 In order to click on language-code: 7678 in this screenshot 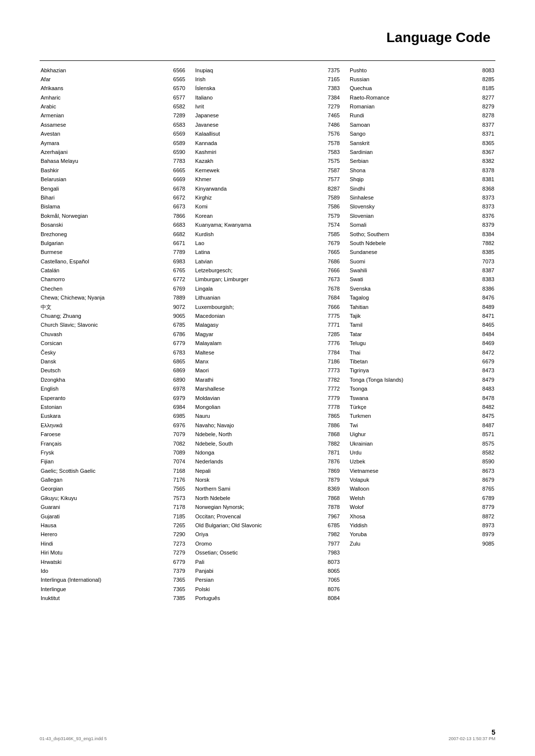, I will do `click(329, 289)`.